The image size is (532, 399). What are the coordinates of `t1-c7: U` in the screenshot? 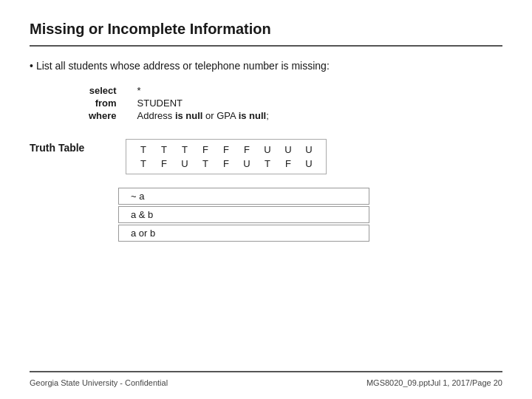 It's located at (267, 149).